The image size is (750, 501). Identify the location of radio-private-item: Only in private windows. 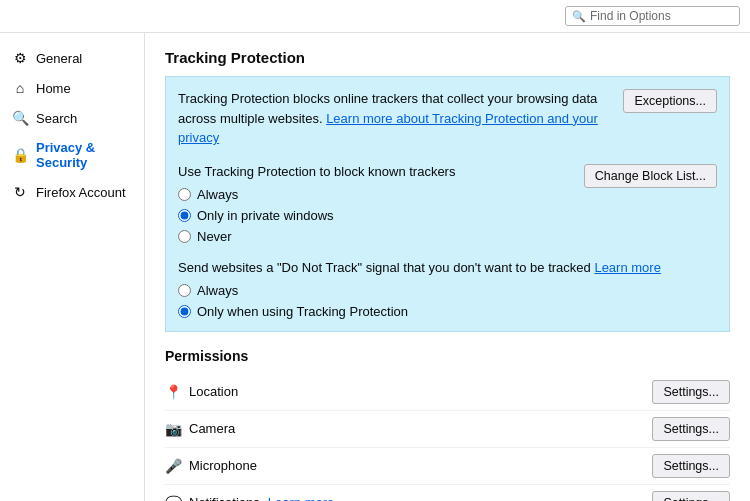
(316, 216).